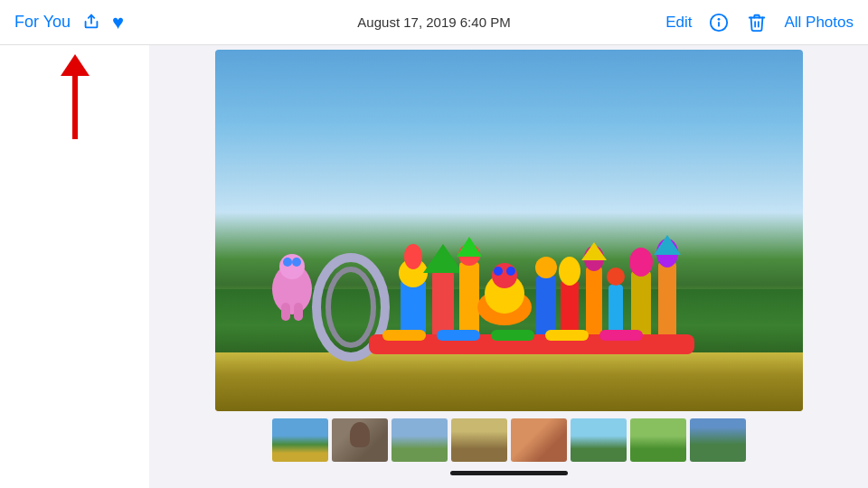  I want to click on info-button, so click(719, 23).